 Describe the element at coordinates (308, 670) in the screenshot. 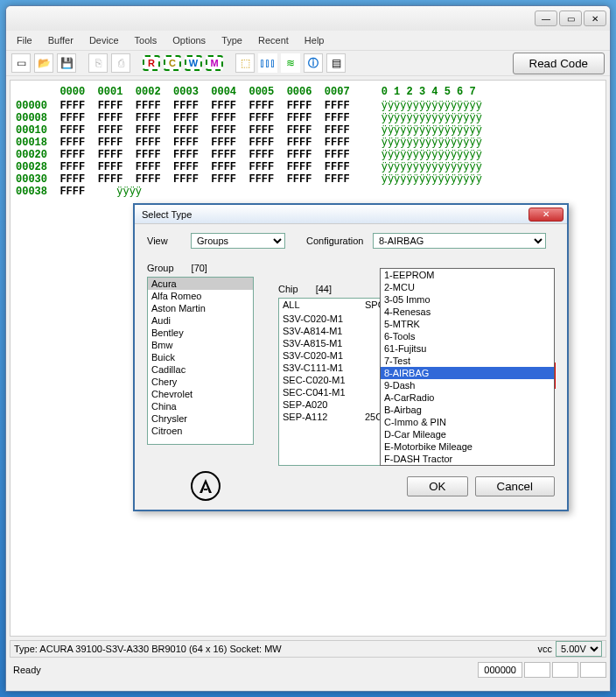

I see `status-bar-bottom: Ready 000000` at that location.